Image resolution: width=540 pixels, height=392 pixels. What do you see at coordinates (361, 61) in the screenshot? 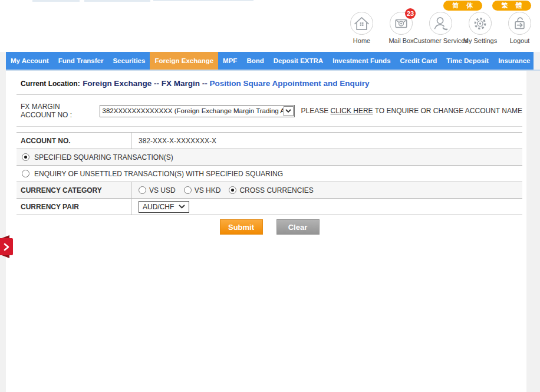
I see `nav-item-investment-funds: Investment Funds` at bounding box center [361, 61].